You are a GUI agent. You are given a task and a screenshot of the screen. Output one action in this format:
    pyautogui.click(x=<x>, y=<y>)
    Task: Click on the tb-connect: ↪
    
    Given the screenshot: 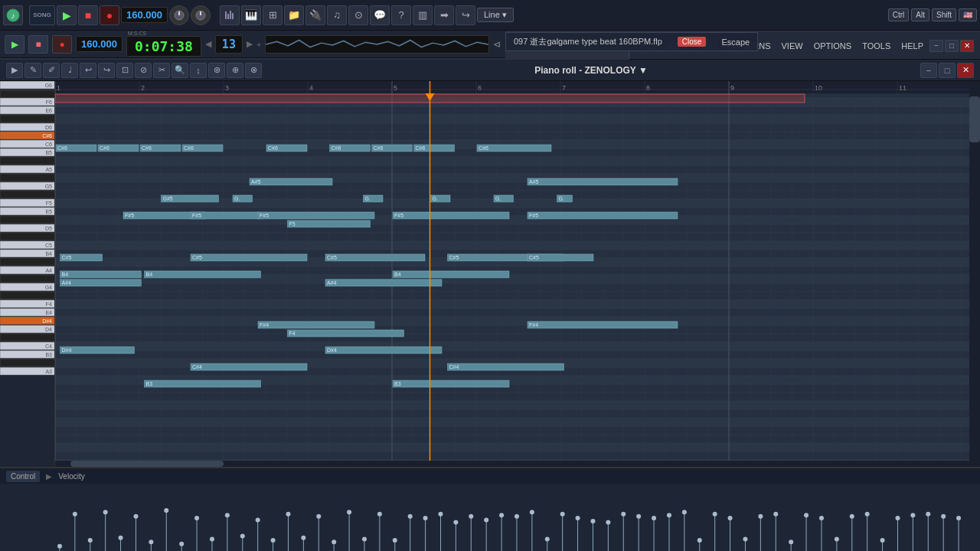 What is the action you would take?
    pyautogui.click(x=466, y=15)
    